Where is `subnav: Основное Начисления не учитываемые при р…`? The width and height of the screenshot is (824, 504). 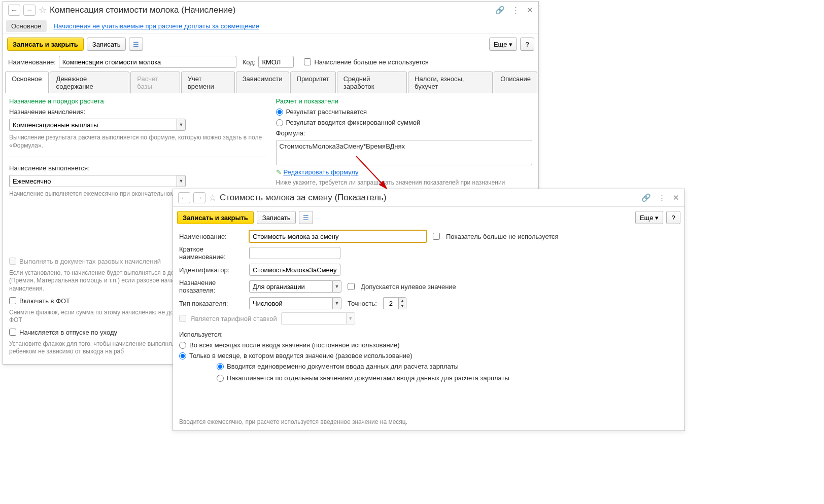 subnav: Основное Начисления не учитываемые при р… is located at coordinates (271, 26).